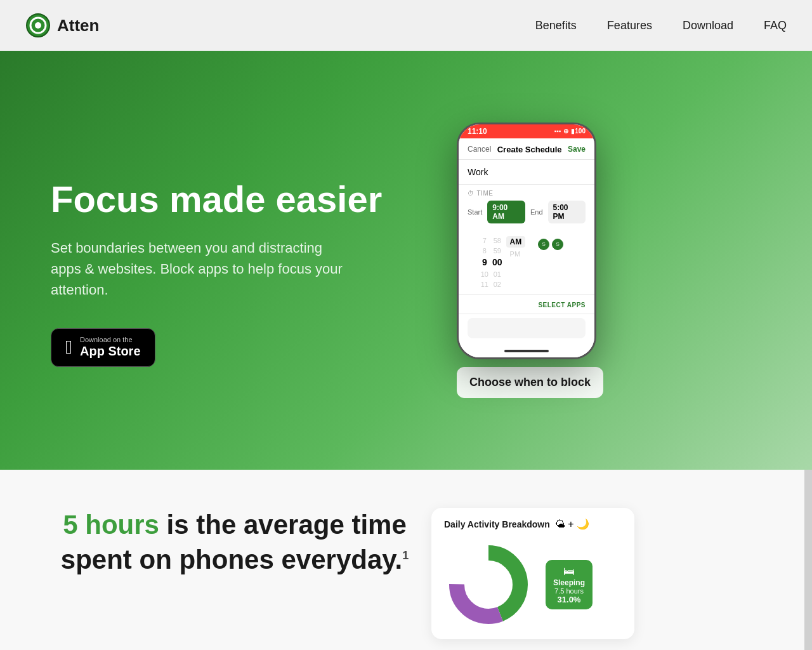 This screenshot has width=812, height=650. What do you see at coordinates (569, 585) in the screenshot?
I see `sleeping-card: 🛏 Sleeping 7.5 hours 31.0%` at bounding box center [569, 585].